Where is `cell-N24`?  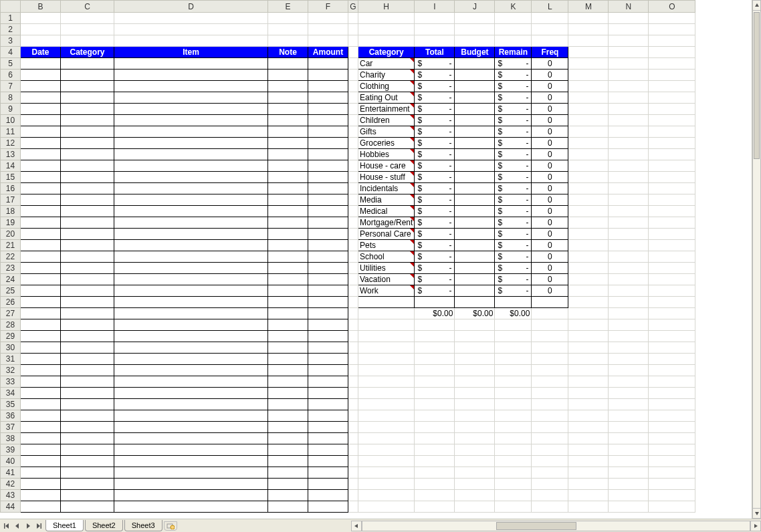 cell-N24 is located at coordinates (629, 279).